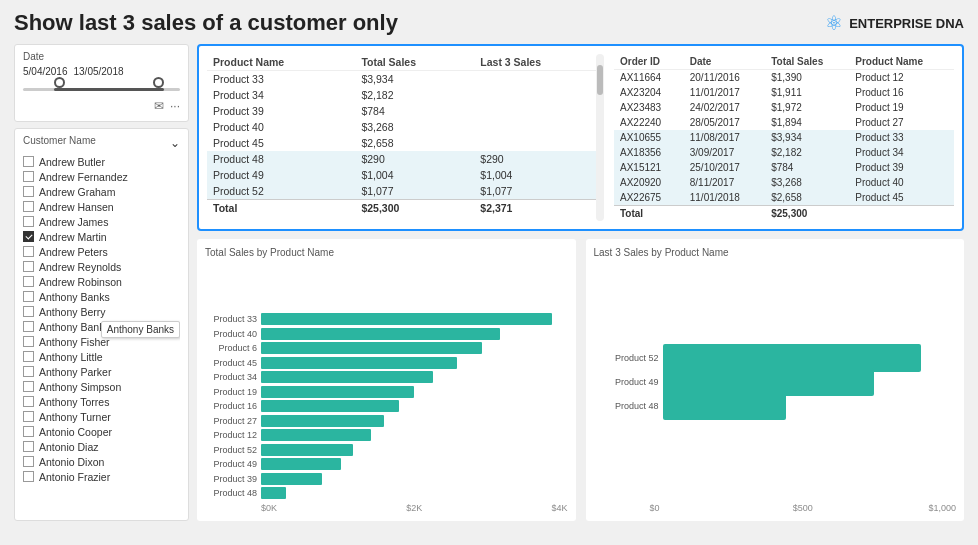 This screenshot has width=978, height=545. I want to click on cell-total: $2,182, so click(414, 95).